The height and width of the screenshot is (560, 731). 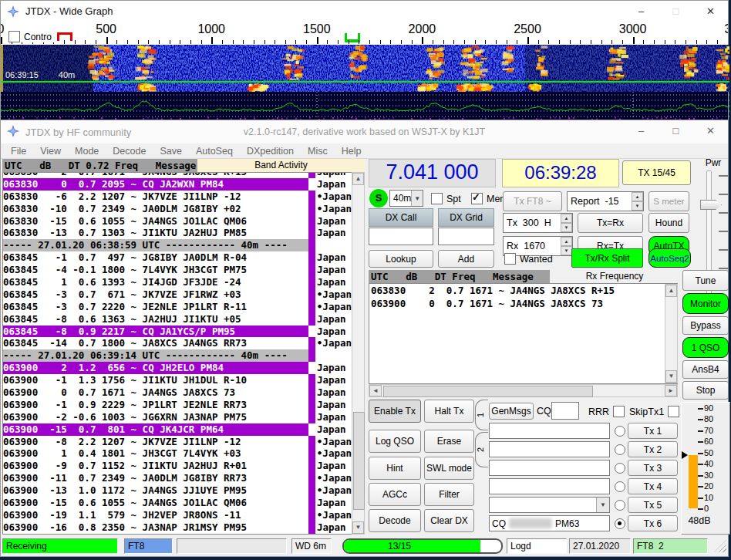 What do you see at coordinates (711, 12) in the screenshot?
I see `close-icon: ✕` at bounding box center [711, 12].